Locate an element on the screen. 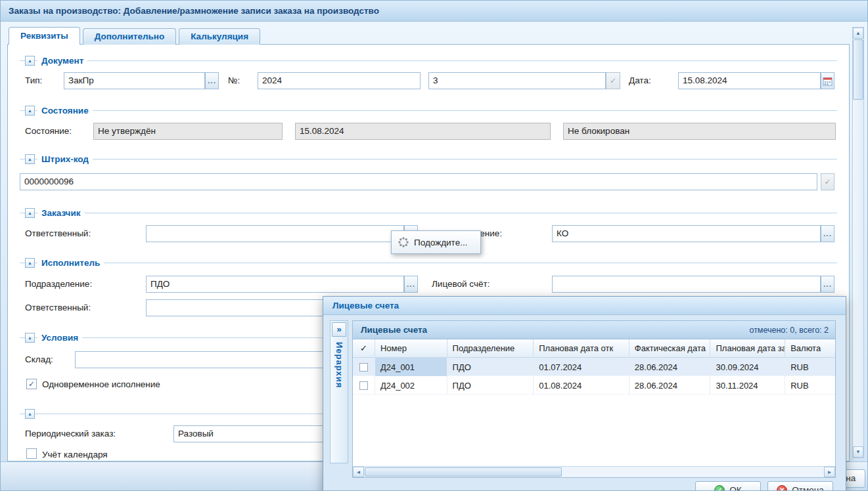 This screenshot has height=491, width=868. customer-responsible-field is located at coordinates (275, 234).